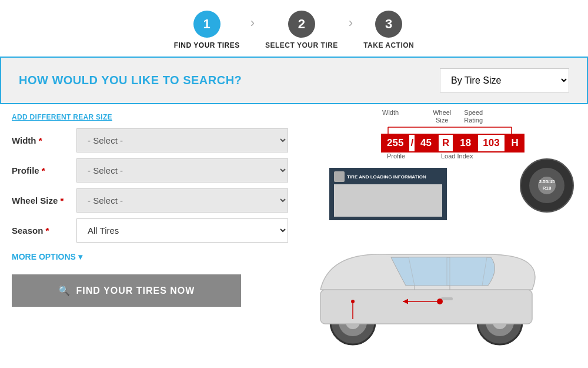  What do you see at coordinates (547, 181) in the screenshot?
I see `svg-text: 2.55/45` at bounding box center [547, 181].